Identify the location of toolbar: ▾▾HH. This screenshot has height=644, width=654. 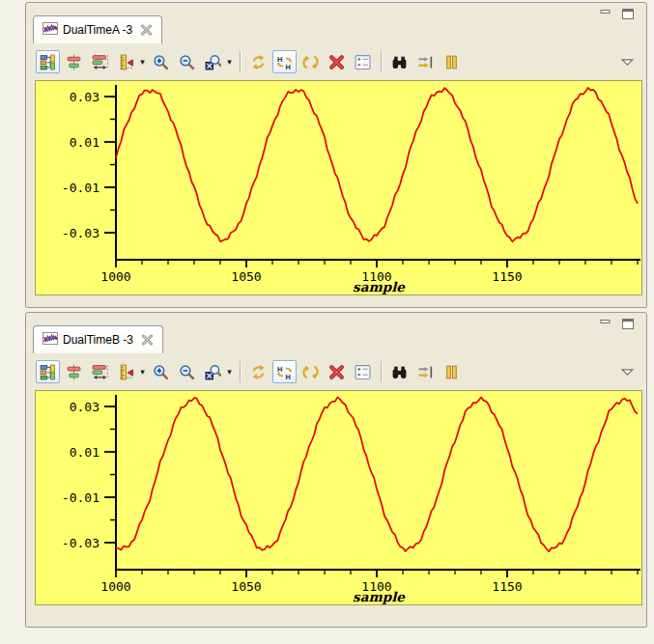
(336, 372).